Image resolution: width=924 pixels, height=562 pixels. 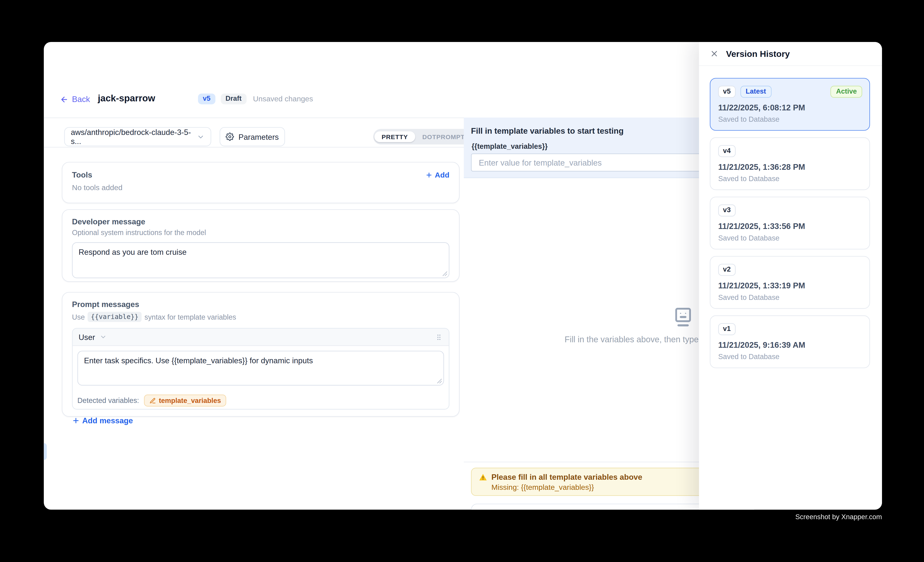 What do you see at coordinates (548, 131) in the screenshot?
I see `template-variables-title: Fill in template variables to start test…` at bounding box center [548, 131].